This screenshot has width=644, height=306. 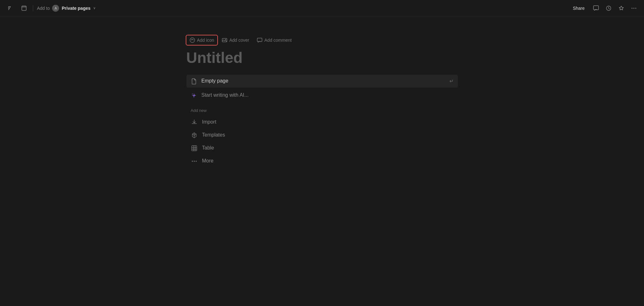 What do you see at coordinates (94, 8) in the screenshot?
I see `chevron-down-icon: ∨` at bounding box center [94, 8].